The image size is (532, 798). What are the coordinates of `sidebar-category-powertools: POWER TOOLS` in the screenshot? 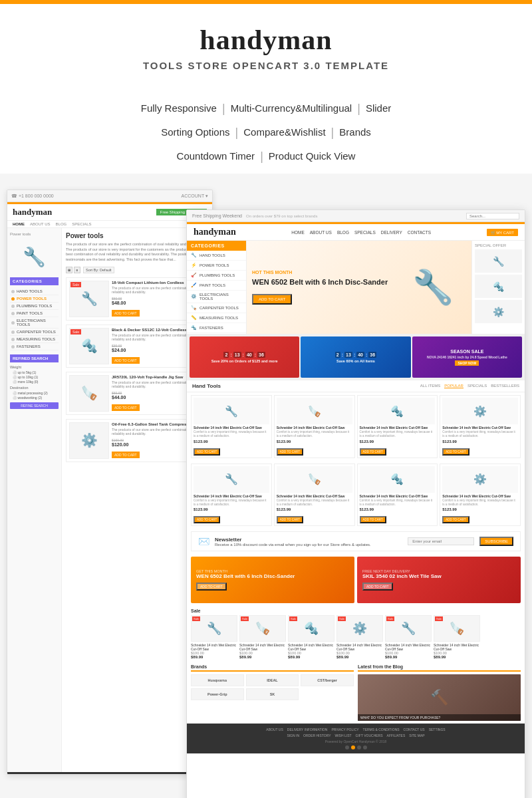 It's located at (35, 299).